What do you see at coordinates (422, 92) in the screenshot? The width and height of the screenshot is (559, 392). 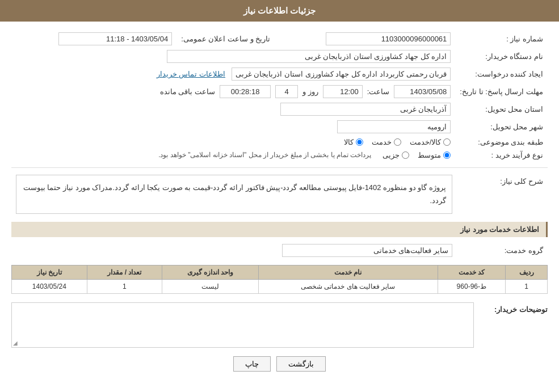 I see `response-date: 1403/05/08` at bounding box center [422, 92].